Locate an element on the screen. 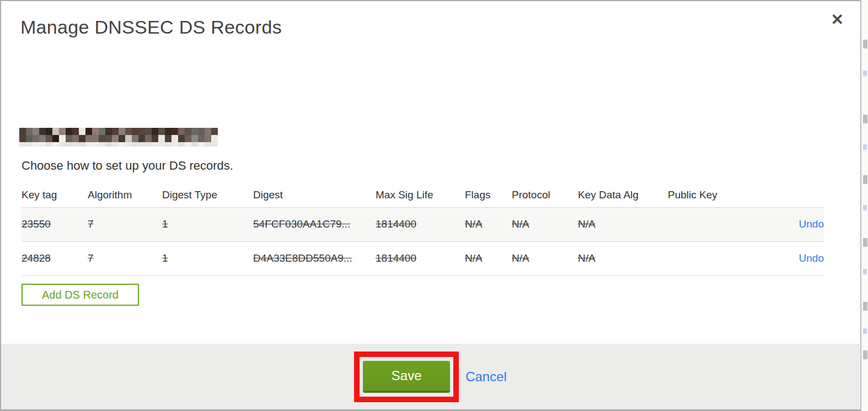 Image resolution: width=868 pixels, height=411 pixels. red-highlight-annotation: Save is located at coordinates (406, 377).